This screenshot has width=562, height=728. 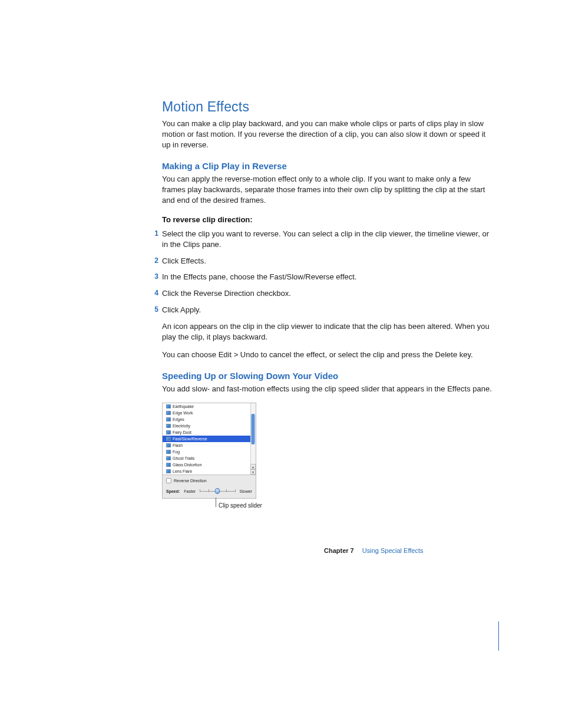 I want to click on speed-min-label: Faster, so click(x=190, y=492).